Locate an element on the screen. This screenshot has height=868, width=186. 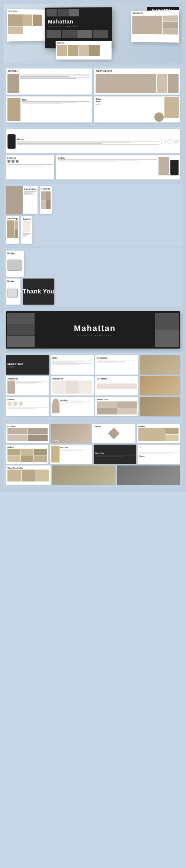
slide-follow-us: Follow Us is located at coordinates (30, 168).